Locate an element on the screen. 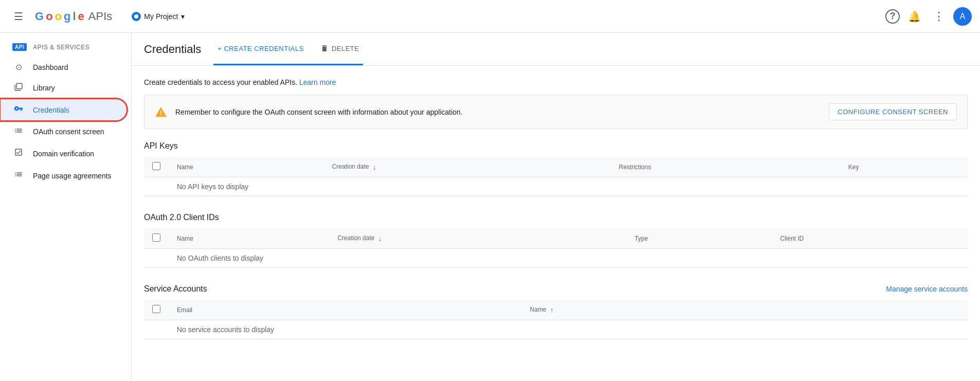 This screenshot has width=980, height=381. sidebar-service-label: APIs & Services is located at coordinates (61, 47).